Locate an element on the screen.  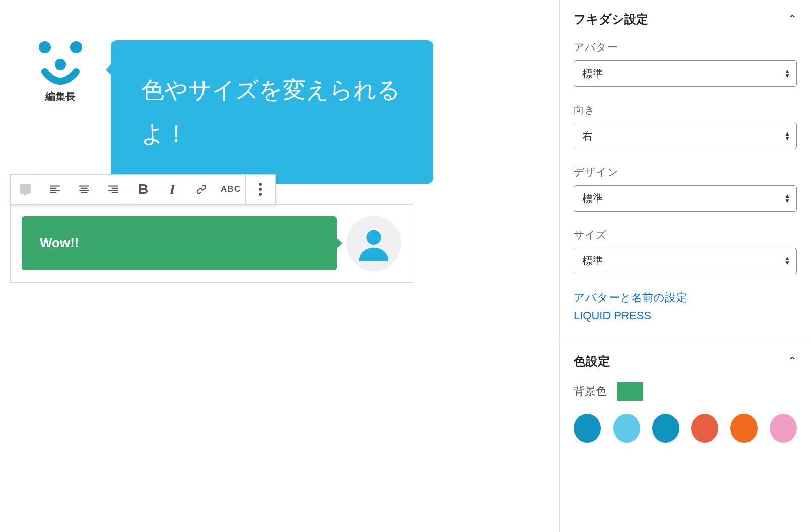
more-options-button is located at coordinates (260, 189).